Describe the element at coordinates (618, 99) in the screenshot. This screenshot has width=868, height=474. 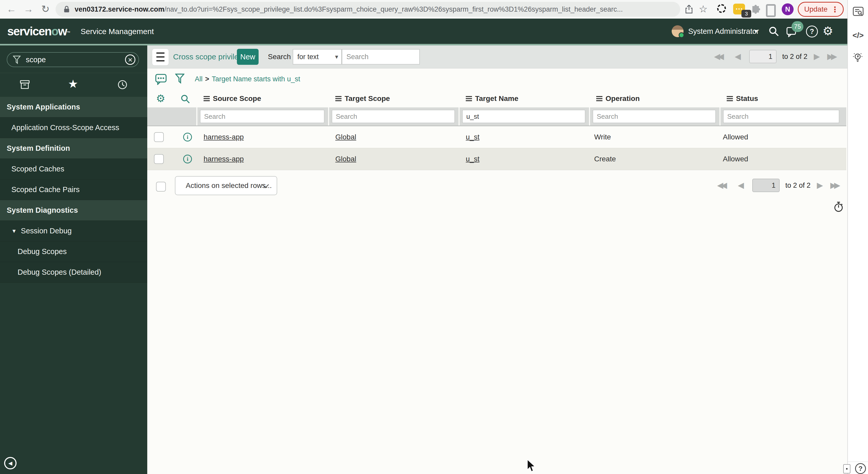
I see `column-header-operation: Operation` at that location.